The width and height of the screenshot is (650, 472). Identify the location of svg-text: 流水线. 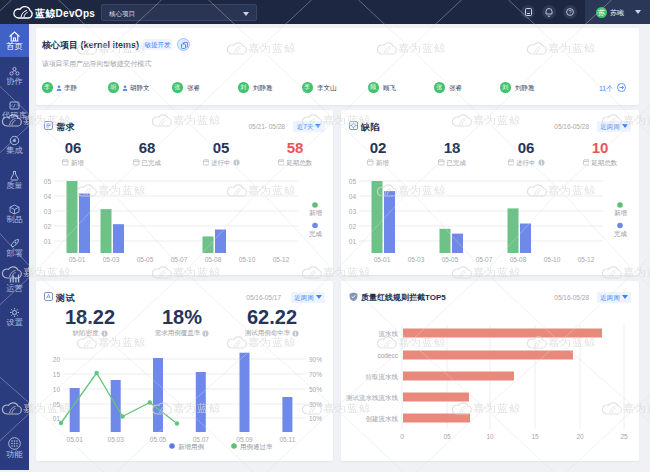
(389, 334).